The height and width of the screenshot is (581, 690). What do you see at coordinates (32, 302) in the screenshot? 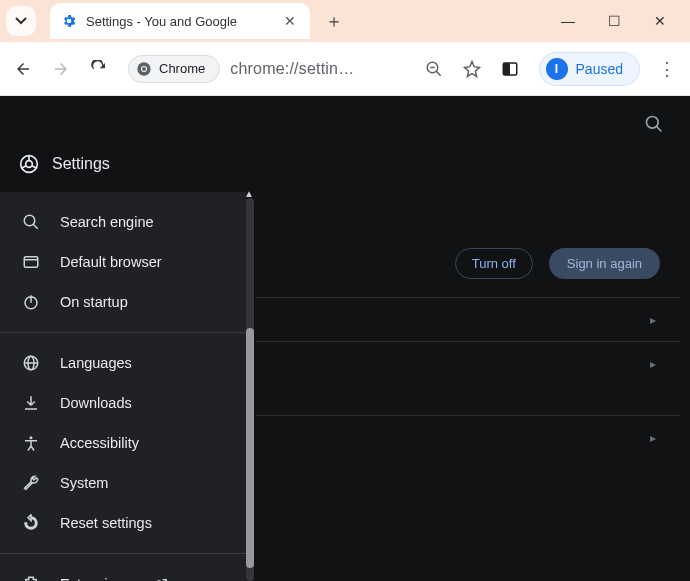
I see `power-icon` at bounding box center [32, 302].